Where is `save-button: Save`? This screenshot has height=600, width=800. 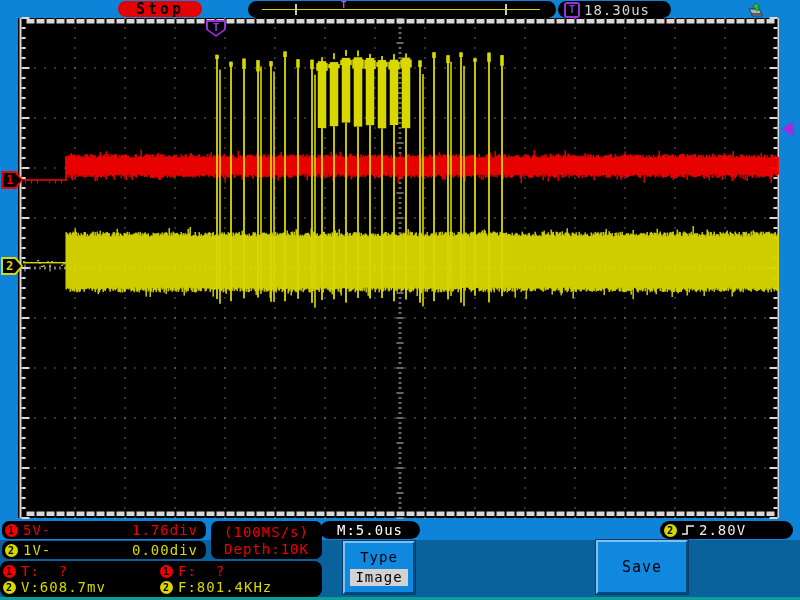 save-button: Save is located at coordinates (642, 567).